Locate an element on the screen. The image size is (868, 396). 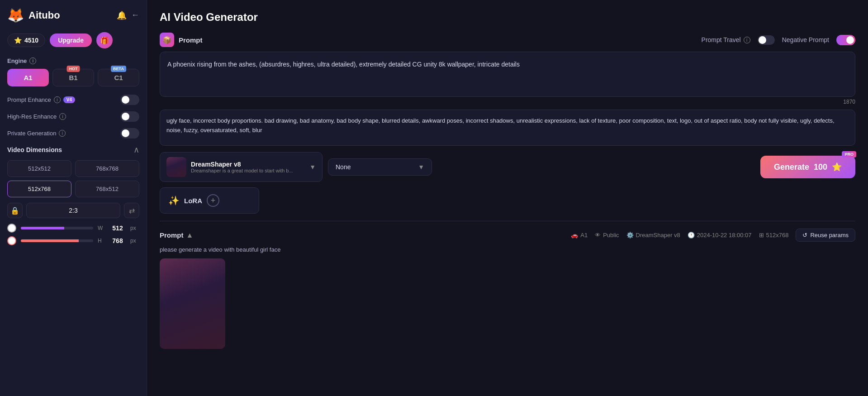
height-label: H is located at coordinates (101, 241).